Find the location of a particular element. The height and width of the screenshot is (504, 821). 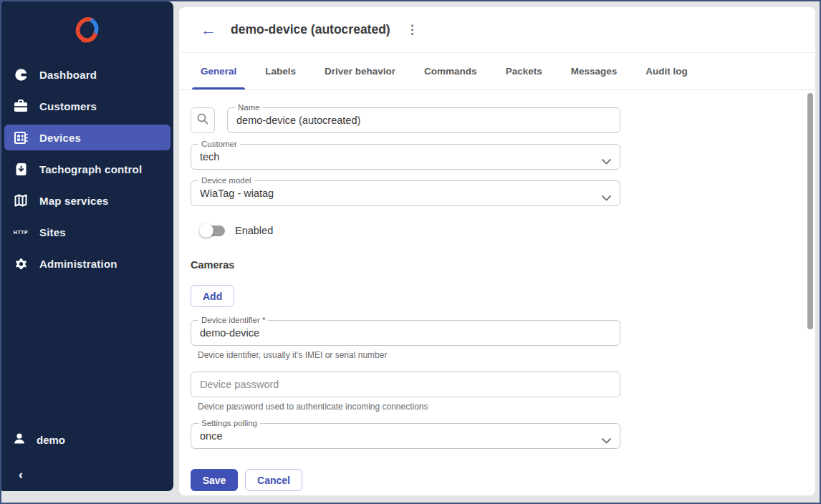

enabled-toggle is located at coordinates (212, 231).